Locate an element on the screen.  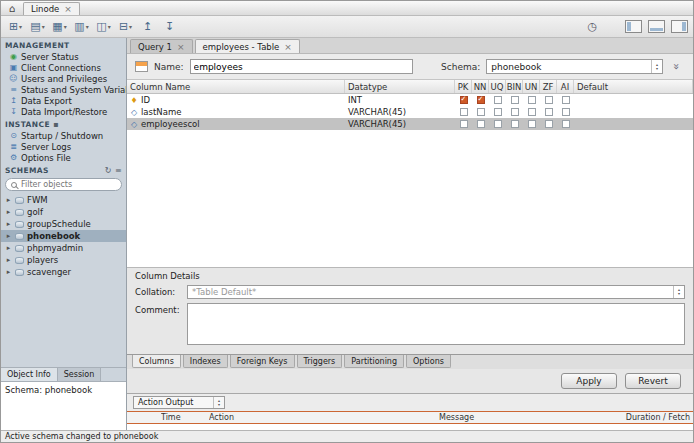
sidebar-item-startup-shutdown: ⊙Startup / Shutdown is located at coordinates (64, 136).